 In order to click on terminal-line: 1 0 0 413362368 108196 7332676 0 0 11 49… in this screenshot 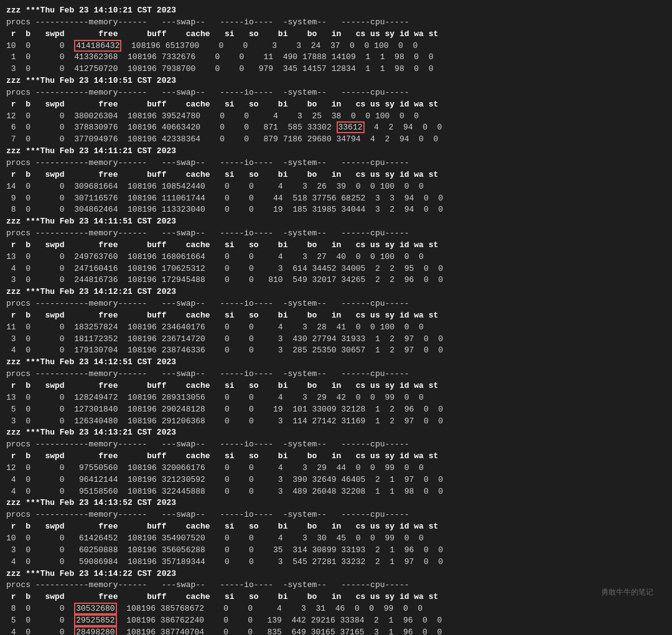, I will do `click(336, 57)`.